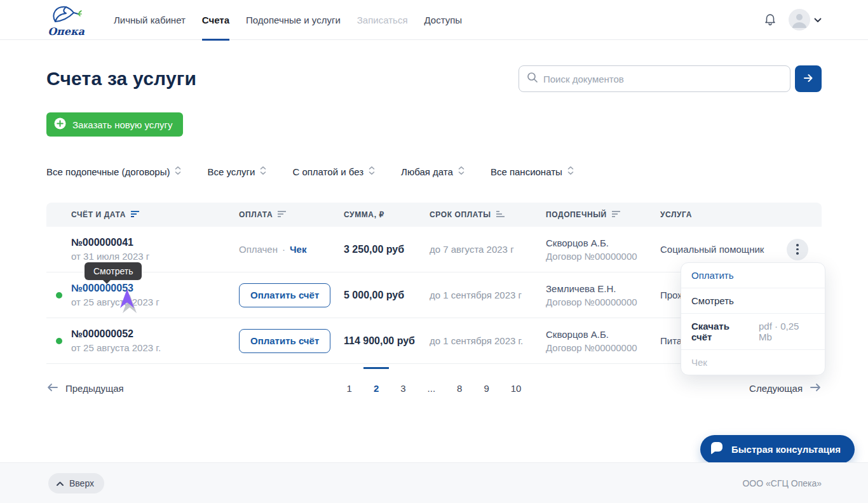 This screenshot has width=868, height=503. Describe the element at coordinates (488, 215) in the screenshot. I see `column-header-due-date: СРОК ОПЛАТЫ` at that location.